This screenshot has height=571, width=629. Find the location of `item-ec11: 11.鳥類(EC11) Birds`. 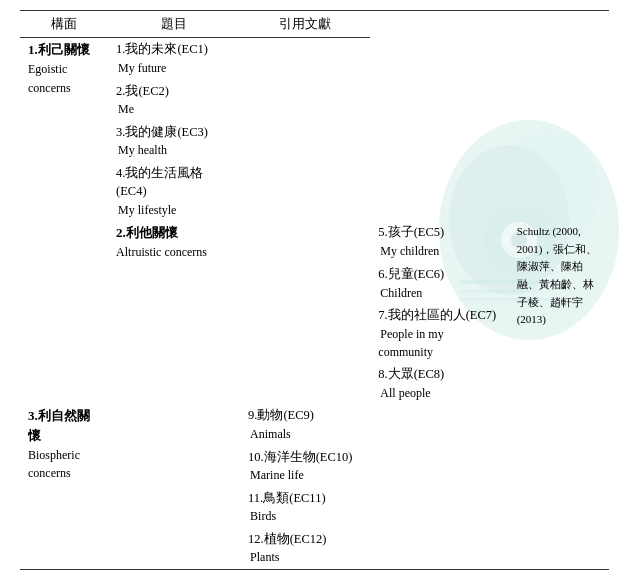

item-ec11: 11.鳥類(EC11) Birds is located at coordinates (305, 508).